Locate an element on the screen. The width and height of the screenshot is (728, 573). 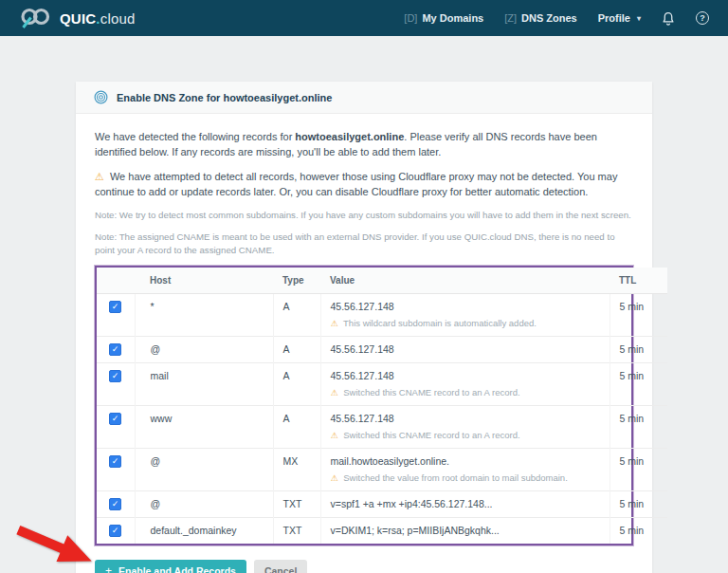
table-header-row: Host Type Value TTL is located at coordinates (382, 281).